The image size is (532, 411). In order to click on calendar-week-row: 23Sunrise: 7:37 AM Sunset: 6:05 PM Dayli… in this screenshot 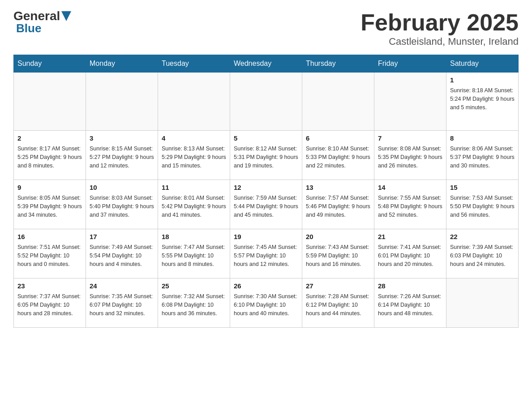, I will do `click(266, 303)`.